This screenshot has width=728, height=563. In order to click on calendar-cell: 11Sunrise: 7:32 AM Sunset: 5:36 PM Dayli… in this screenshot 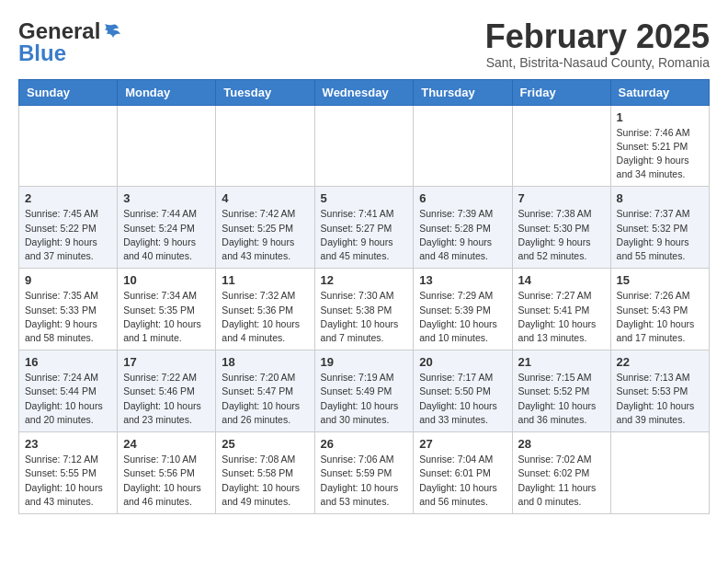, I will do `click(265, 309)`.